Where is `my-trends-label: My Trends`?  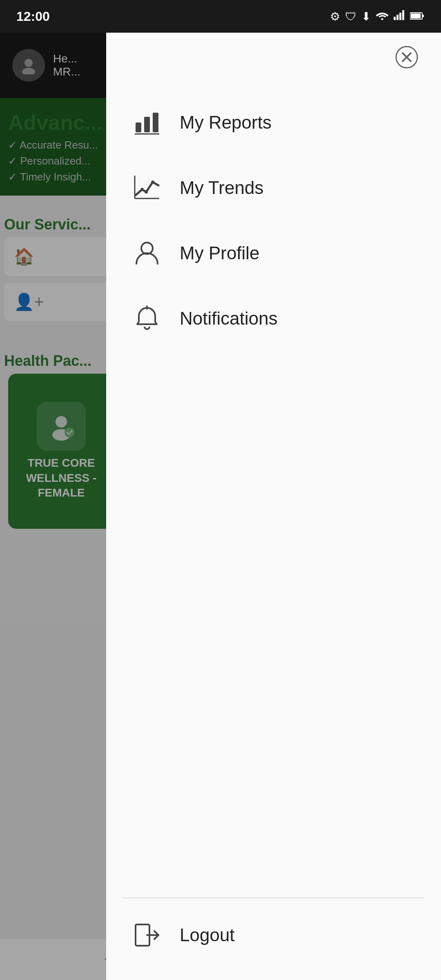
my-trends-label: My Trends is located at coordinates (221, 188).